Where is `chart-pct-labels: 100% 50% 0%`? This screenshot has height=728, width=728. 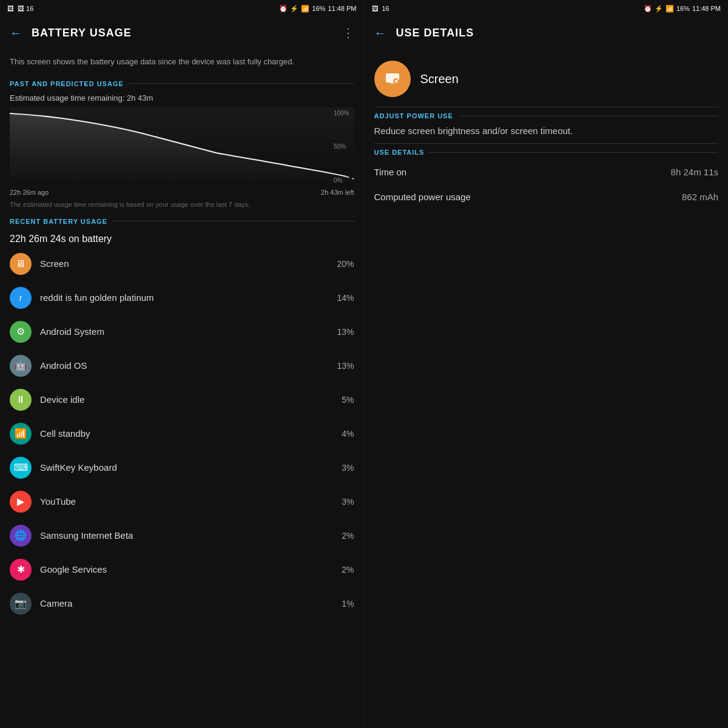
chart-pct-labels: 100% 50% 0% is located at coordinates (342, 147).